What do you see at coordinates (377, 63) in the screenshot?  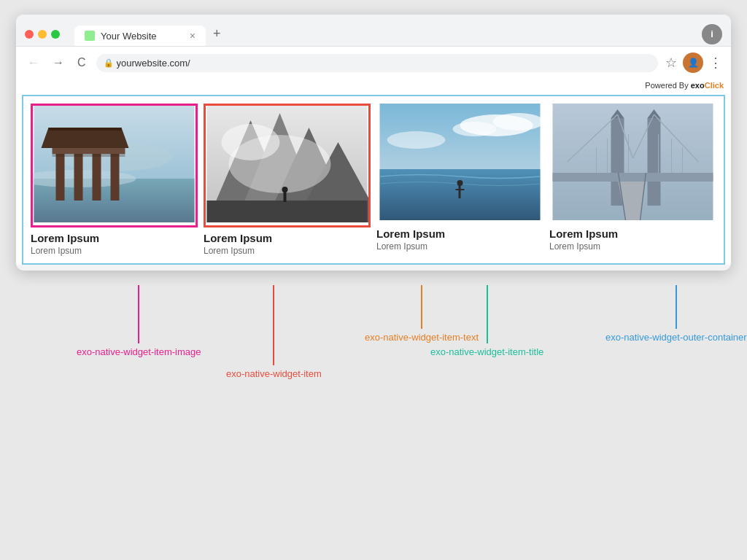 I see `address-bar-wrapper: 🔒` at bounding box center [377, 63].